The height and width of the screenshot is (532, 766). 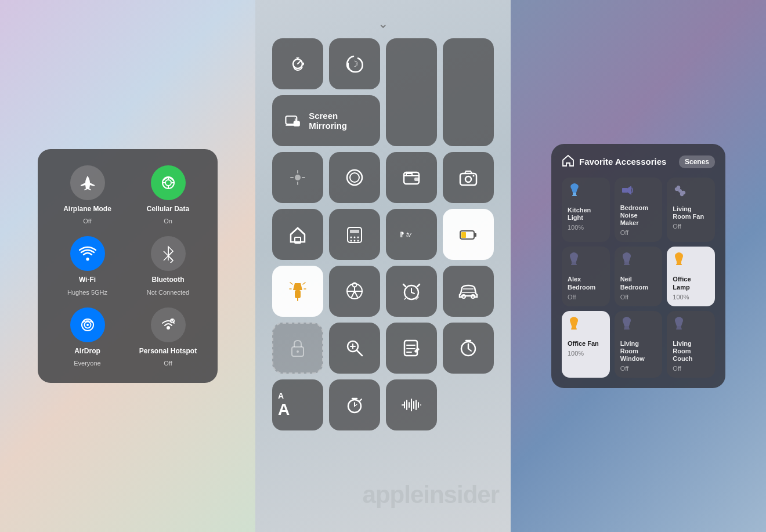 What do you see at coordinates (638, 262) in the screenshot?
I see `neil-bedroom-icon` at bounding box center [638, 262].